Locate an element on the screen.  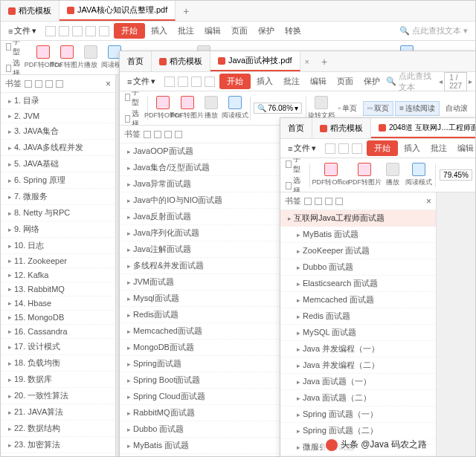
bookmark-item: RabbitMQ面试题 is located at coordinates (205, 413).